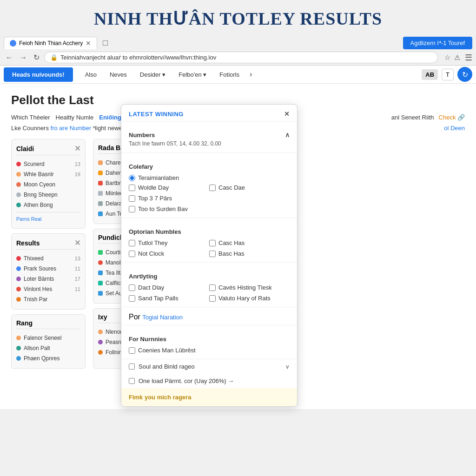  What do you see at coordinates (132, 366) in the screenshot?
I see `soul-checkbox` at bounding box center [132, 366].